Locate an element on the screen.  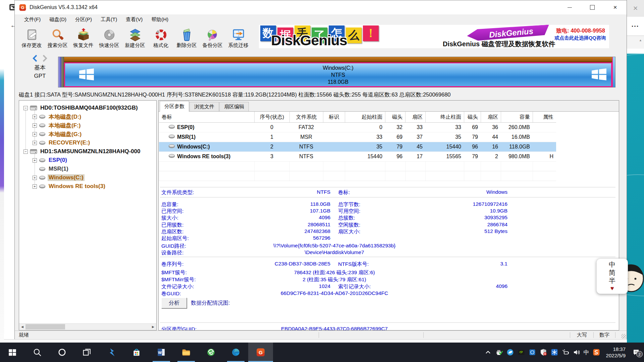
action-center-icon: 2 is located at coordinates (636, 352).